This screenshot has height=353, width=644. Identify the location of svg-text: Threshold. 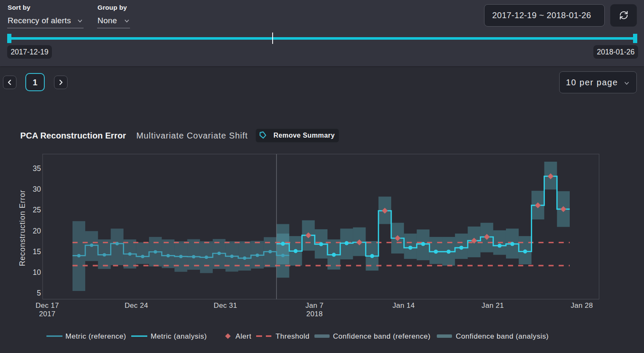
(293, 336).